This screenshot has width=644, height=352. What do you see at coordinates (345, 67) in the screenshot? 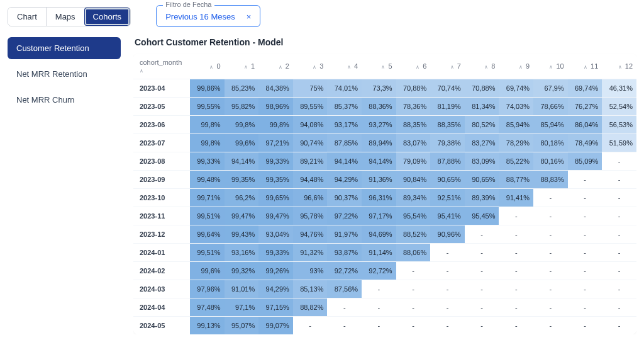
I see `column-header-4: ∧ 4` at bounding box center [345, 67].